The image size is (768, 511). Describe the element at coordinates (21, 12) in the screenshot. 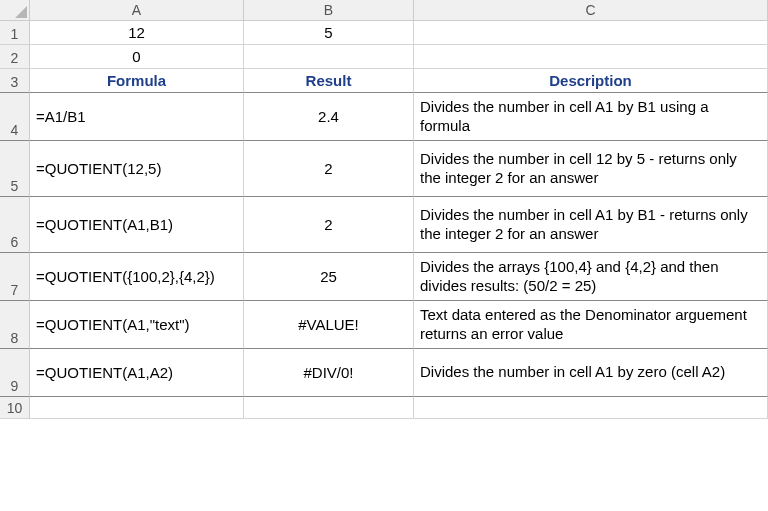

I see `select-all-icon` at that location.